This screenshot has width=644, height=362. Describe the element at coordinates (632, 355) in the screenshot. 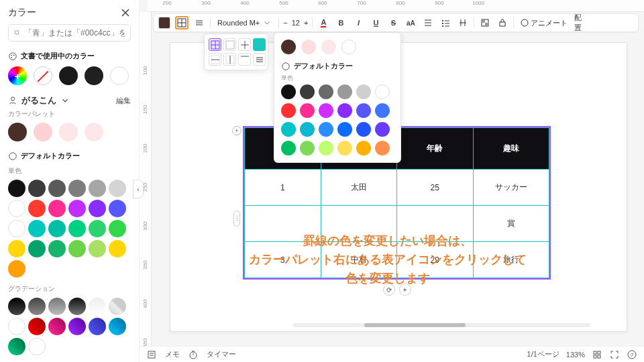

I see `help-icon: ?` at that location.